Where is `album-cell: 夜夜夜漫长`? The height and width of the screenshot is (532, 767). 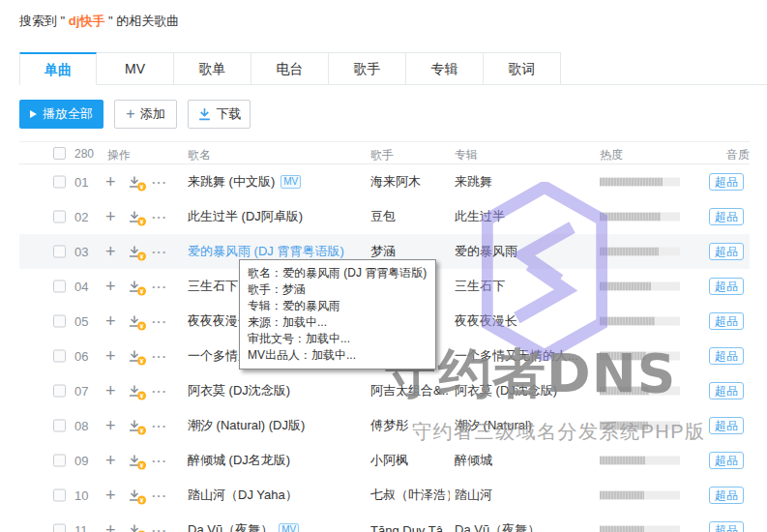 album-cell: 夜夜夜漫长 is located at coordinates (525, 321).